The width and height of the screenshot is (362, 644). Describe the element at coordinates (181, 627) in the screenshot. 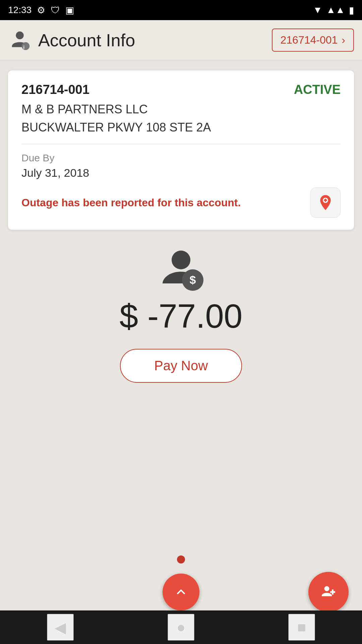

I see `nav-bar: ◀ ● ■` at that location.